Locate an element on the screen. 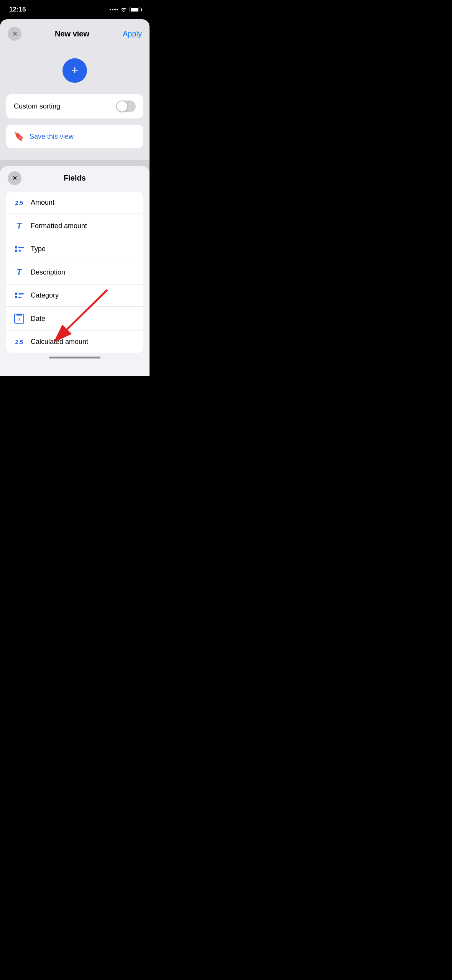 This screenshot has height=980, width=452. field-icon-amount: 2.5 is located at coordinates (19, 202).